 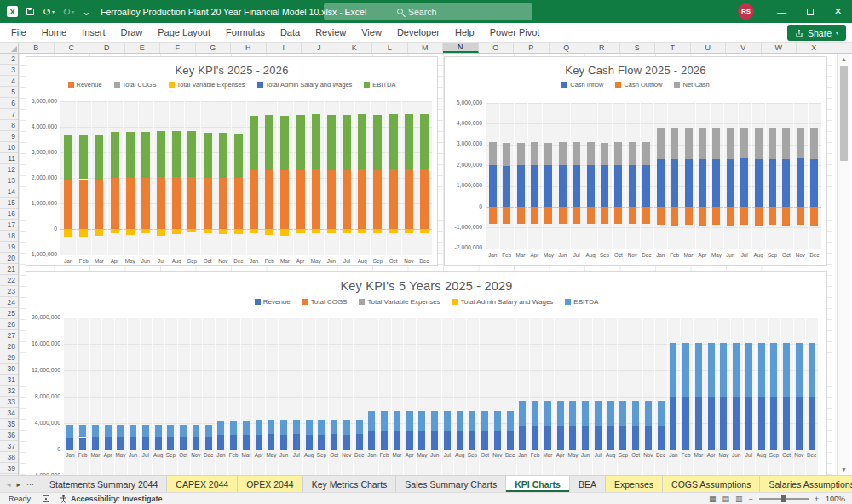 What do you see at coordinates (750, 499) in the screenshot?
I see `zoom-out-icon: −` at bounding box center [750, 499].